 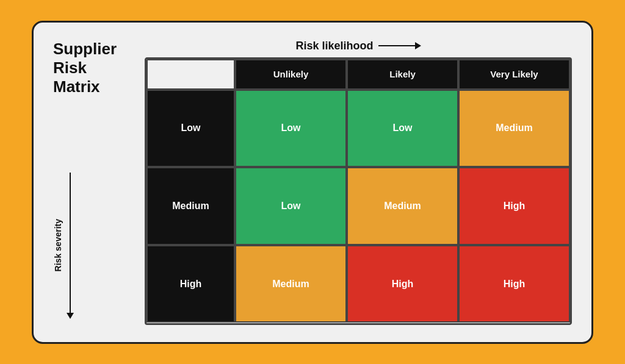 I want to click on likelihood-arrow-line, so click(x=397, y=46).